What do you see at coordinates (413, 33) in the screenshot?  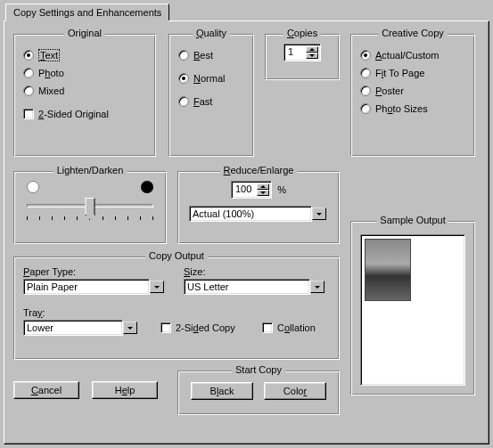 I see `group-creative-title: Creative Copy` at bounding box center [413, 33].